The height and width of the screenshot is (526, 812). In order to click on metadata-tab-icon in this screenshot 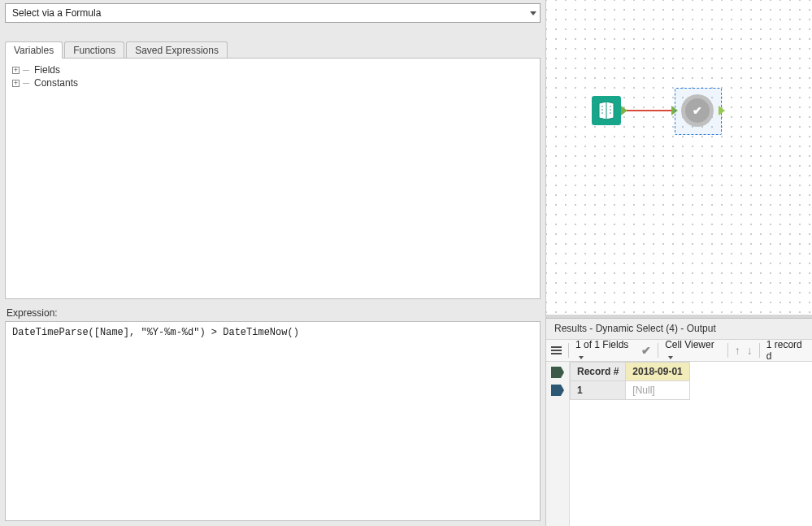, I will do `click(558, 372)`.